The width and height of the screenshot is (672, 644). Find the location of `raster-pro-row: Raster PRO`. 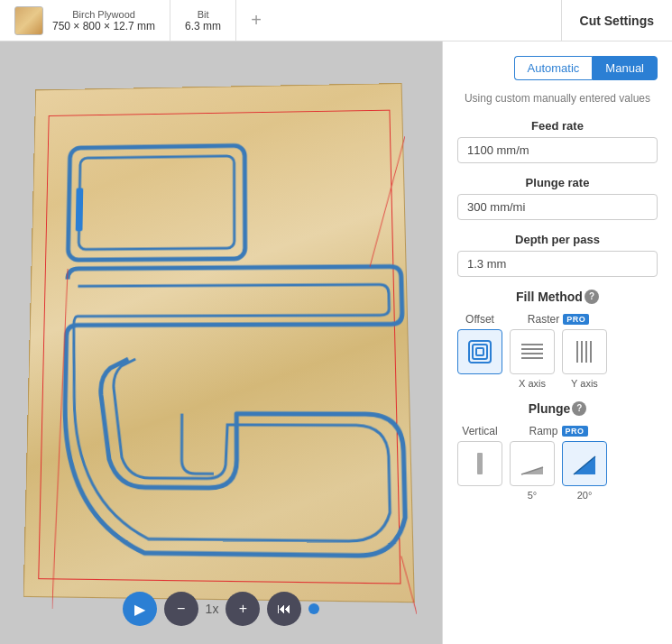

raster-pro-row: Raster PRO is located at coordinates (558, 319).